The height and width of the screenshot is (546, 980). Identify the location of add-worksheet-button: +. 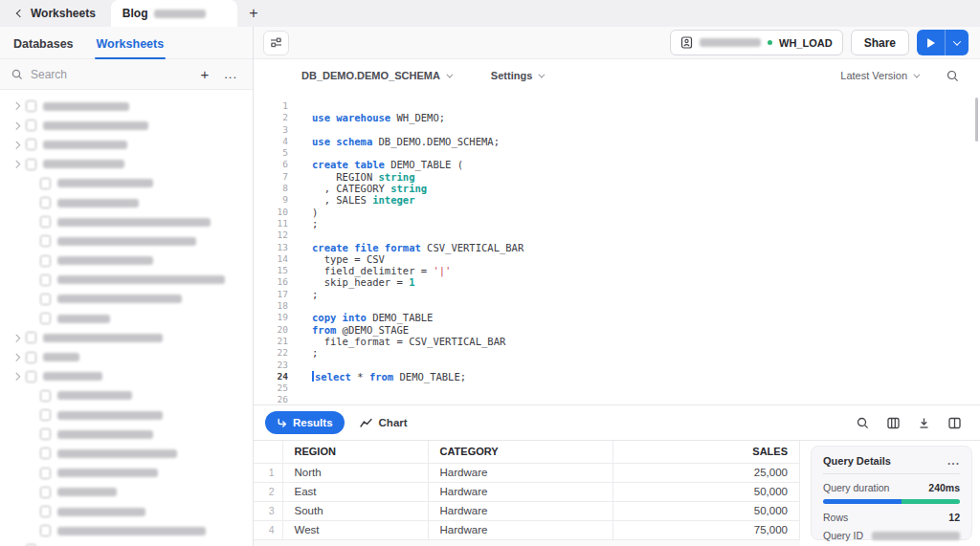
(205, 75).